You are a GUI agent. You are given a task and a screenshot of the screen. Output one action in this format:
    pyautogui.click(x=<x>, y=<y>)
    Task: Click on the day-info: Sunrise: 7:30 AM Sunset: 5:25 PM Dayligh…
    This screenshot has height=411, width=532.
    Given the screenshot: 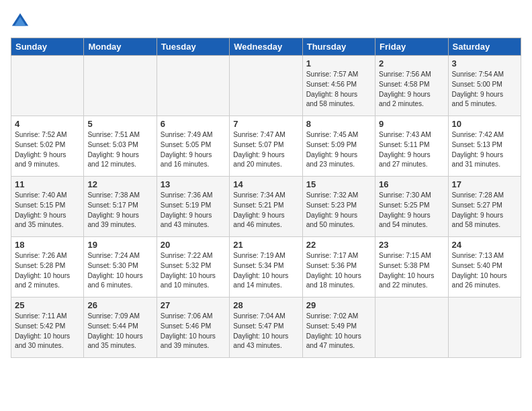 What is the action you would take?
    pyautogui.click(x=411, y=211)
    